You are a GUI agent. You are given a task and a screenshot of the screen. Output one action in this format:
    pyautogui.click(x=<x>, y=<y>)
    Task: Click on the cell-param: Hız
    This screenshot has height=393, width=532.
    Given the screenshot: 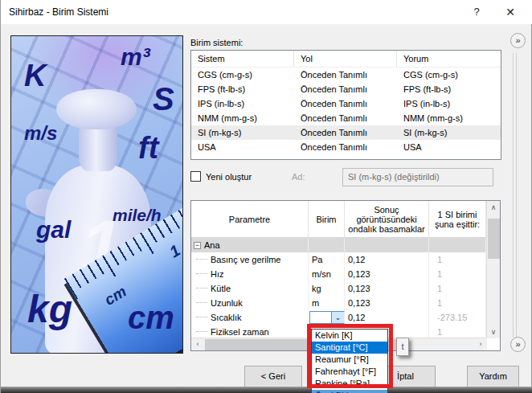 What is the action you would take?
    pyautogui.click(x=217, y=274)
    